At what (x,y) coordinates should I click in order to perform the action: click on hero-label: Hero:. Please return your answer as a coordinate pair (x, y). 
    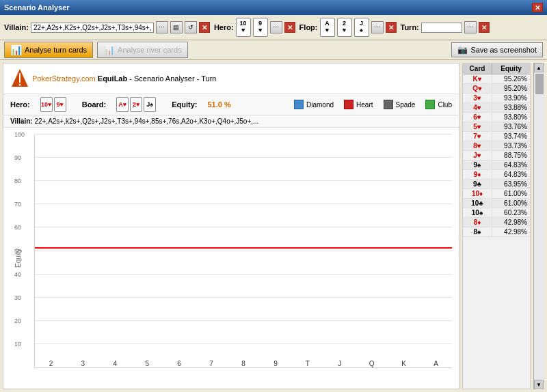
    Looking at the image, I should click on (224, 27).